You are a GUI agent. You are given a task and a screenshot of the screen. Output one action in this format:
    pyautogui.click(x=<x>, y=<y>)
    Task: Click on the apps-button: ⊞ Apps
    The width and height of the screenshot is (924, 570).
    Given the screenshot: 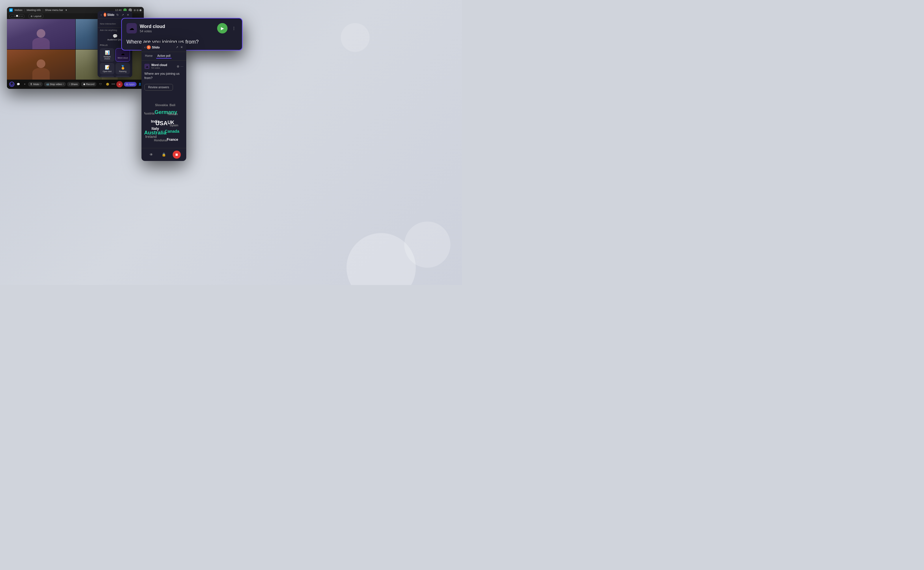 What is the action you would take?
    pyautogui.click(x=131, y=84)
    